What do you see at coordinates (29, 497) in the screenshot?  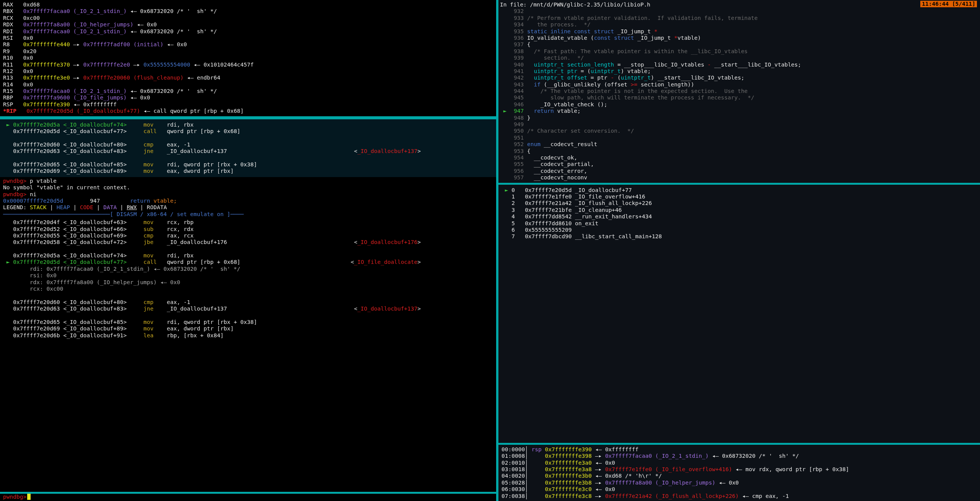 I see `cursor` at bounding box center [29, 497].